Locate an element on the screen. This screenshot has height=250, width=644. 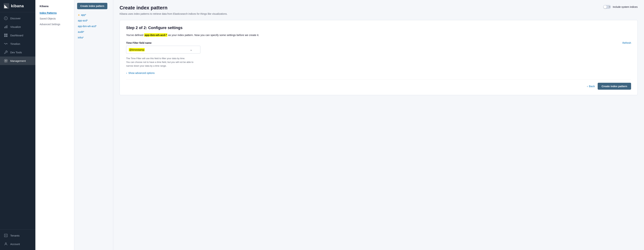
select-wrapper: @timestamp ⌄ is located at coordinates (163, 50).